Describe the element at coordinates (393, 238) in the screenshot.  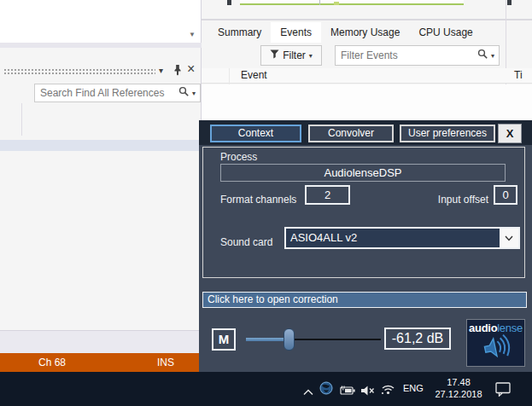
I see `sound-card-value: ASIO4ALL v2` at that location.